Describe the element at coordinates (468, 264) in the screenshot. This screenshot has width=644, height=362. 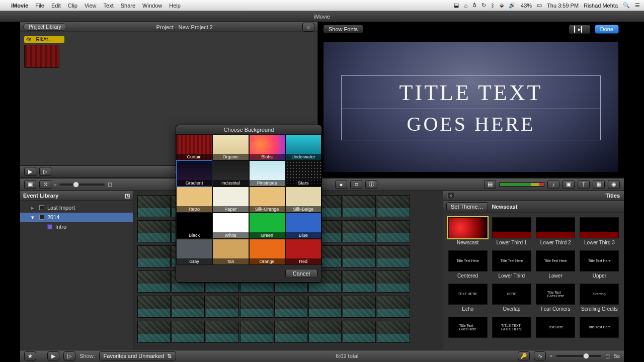
I see `title-style-tile: Title Text HereCentered` at that location.